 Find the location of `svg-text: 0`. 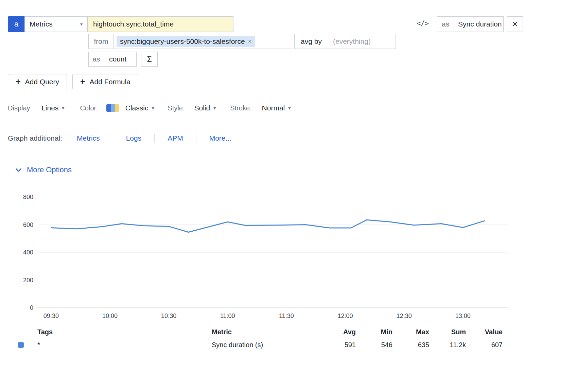

svg-text: 0 is located at coordinates (32, 308).